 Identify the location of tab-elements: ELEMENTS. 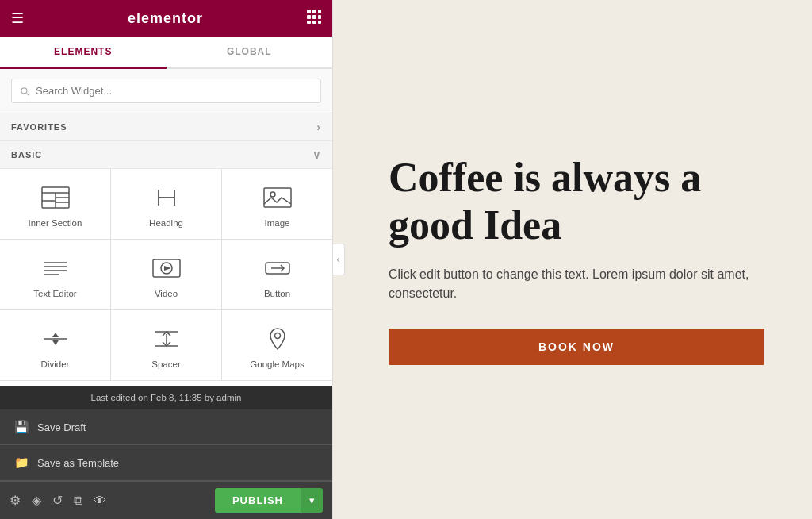
(83, 52).